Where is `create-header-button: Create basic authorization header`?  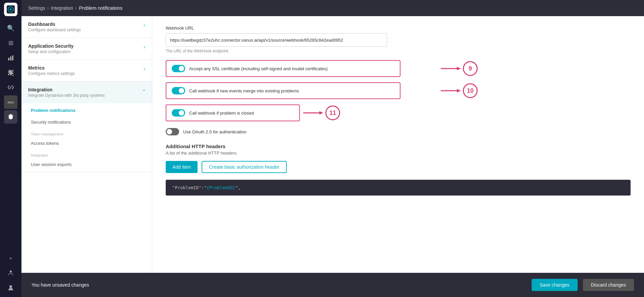 create-header-button: Create basic authorization header is located at coordinates (244, 167).